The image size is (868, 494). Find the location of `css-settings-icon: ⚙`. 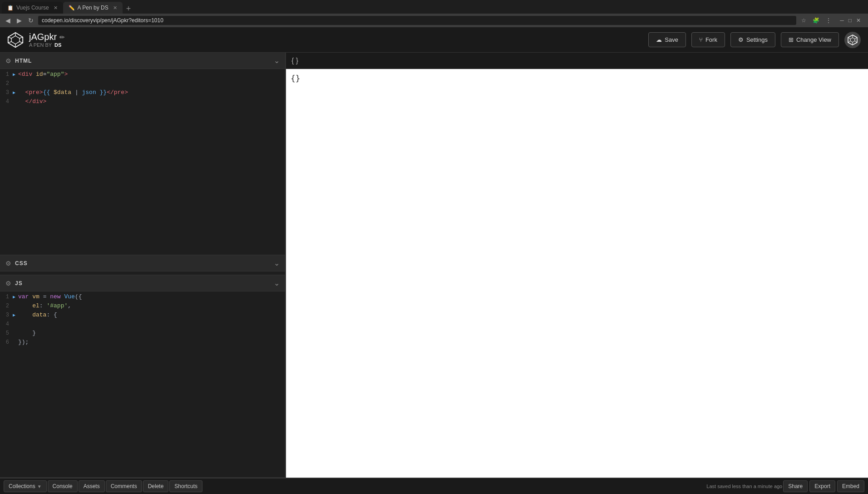

css-settings-icon: ⚙ is located at coordinates (8, 263).